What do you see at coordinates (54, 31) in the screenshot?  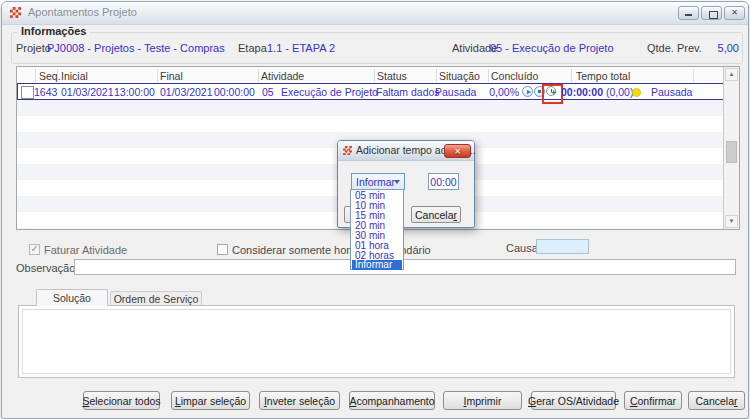 I see `informacoes-title: Informações` at bounding box center [54, 31].